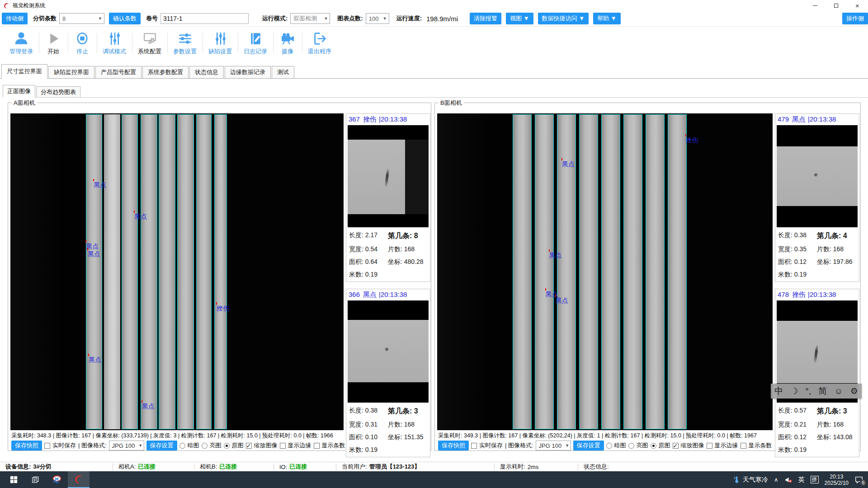 This screenshot has width=868, height=488. Describe the element at coordinates (14, 19) in the screenshot. I see `drive-side-button: 传动侧` at that location.